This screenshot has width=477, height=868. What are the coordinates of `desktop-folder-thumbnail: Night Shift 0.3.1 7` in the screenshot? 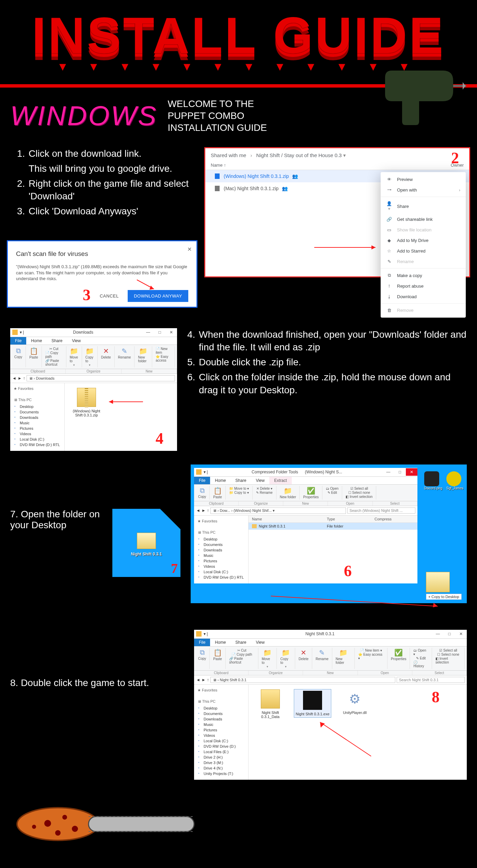 It's located at (146, 543).